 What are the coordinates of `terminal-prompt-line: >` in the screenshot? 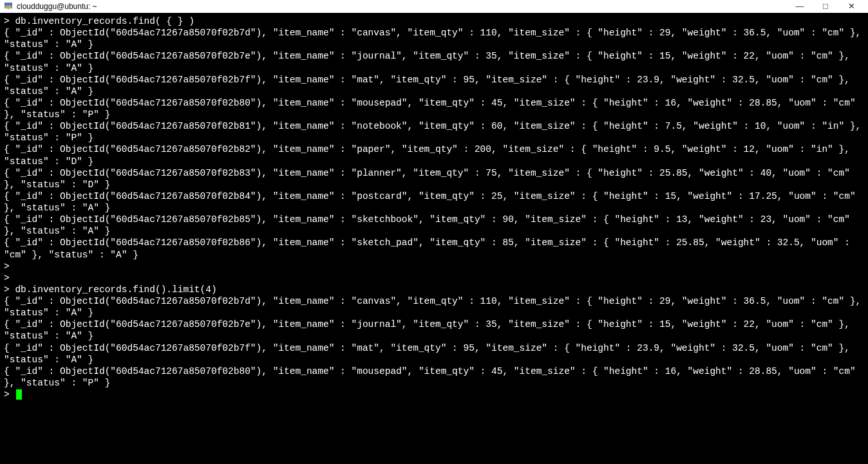 It's located at (434, 394).